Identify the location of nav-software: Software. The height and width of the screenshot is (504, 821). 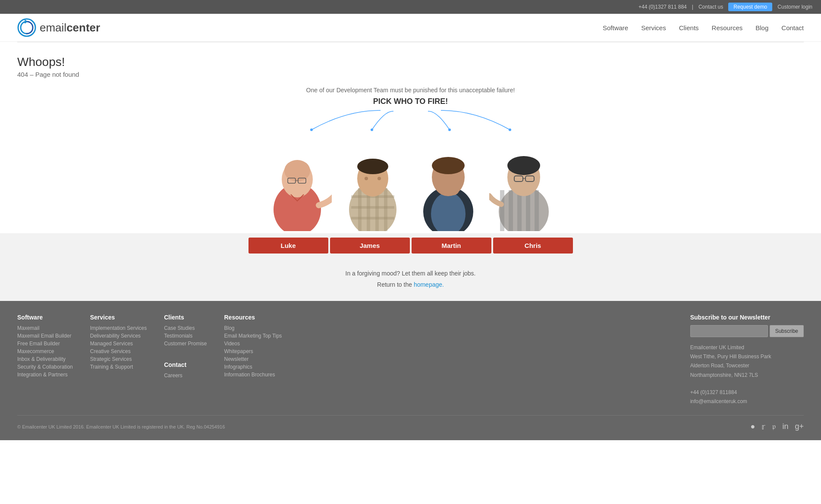
(615, 28).